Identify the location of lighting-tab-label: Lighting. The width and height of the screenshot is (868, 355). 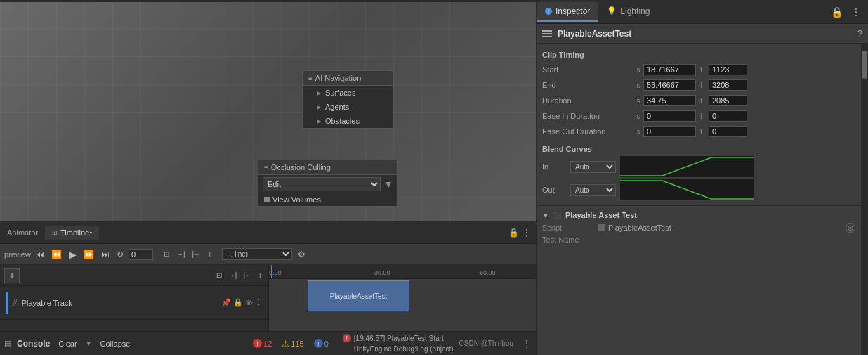
(635, 11).